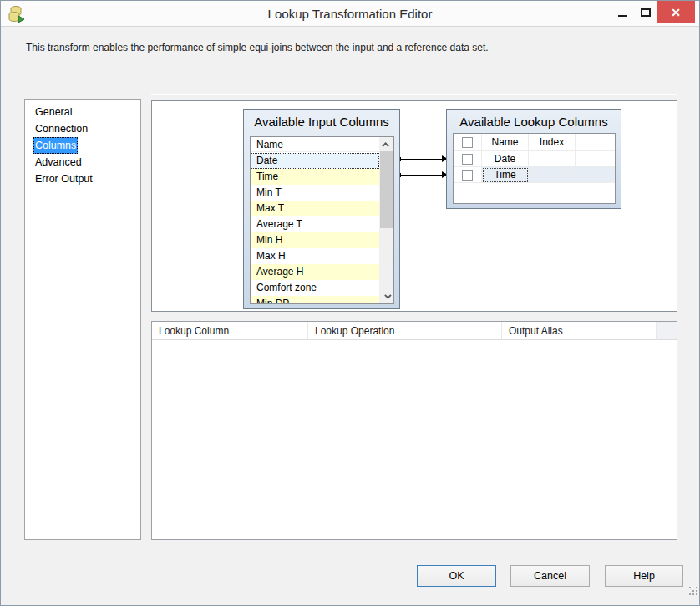  What do you see at coordinates (534, 122) in the screenshot?
I see `available-lookup-columns-title: Available Lookup Columns` at bounding box center [534, 122].